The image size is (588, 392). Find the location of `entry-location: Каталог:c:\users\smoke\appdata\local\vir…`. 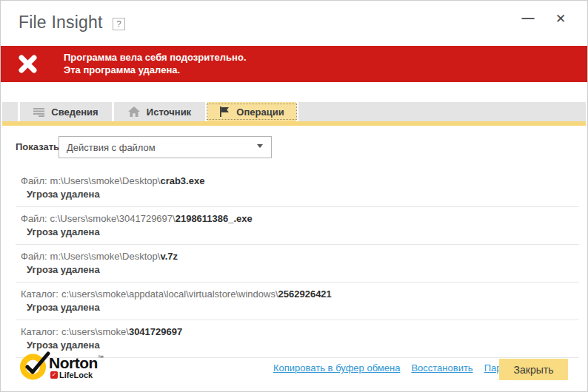

entry-location: Каталог:c:\users\smoke\appdata\local\vir… is located at coordinates (300, 294).